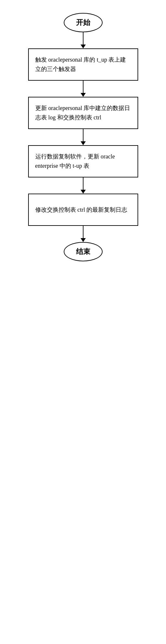 Image resolution: width=166 pixels, height=644 pixels. I want to click on end-label: 结束, so click(83, 252).